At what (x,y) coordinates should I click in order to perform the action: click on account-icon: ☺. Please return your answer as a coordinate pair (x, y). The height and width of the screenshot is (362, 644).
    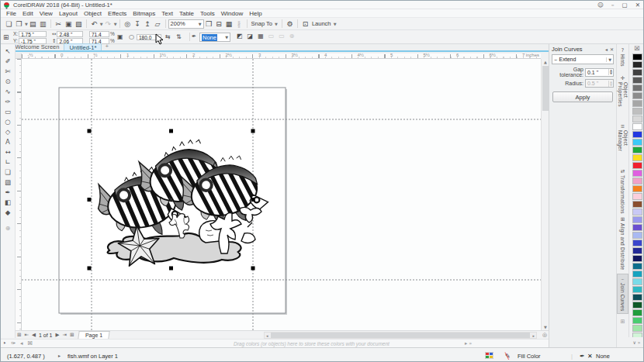
    Looking at the image, I should click on (601, 5).